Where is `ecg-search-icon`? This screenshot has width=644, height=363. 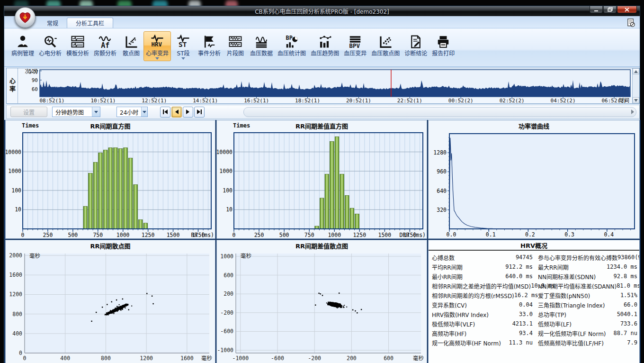
ecg-search-icon is located at coordinates (50, 42).